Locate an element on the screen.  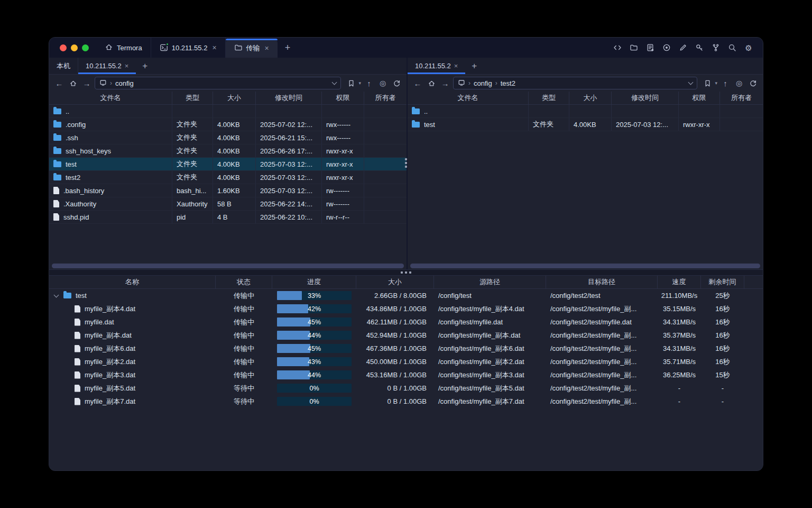
transfer-row: myfile_副本7.dat 等待中 0% 0 B / 1.00GB /conf… is located at coordinates (406, 401).